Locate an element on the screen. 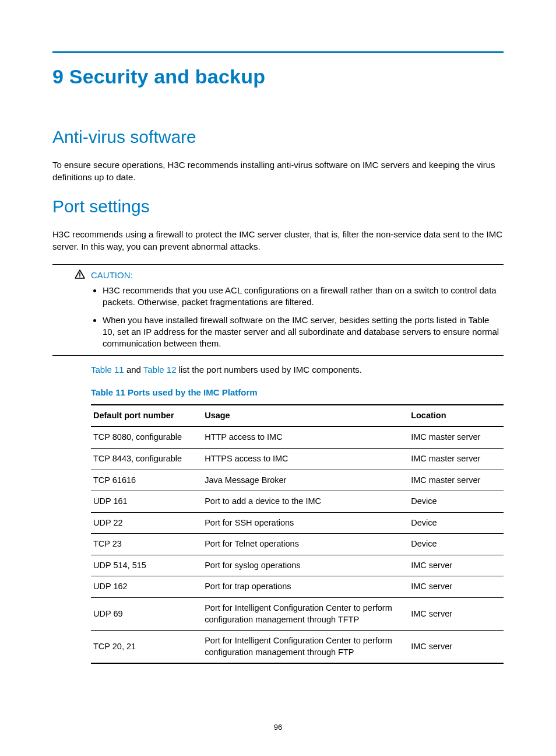 This screenshot has height=756, width=556. table-row: TCP 61616Java Message BrokerIMC master s… is located at coordinates (297, 481).